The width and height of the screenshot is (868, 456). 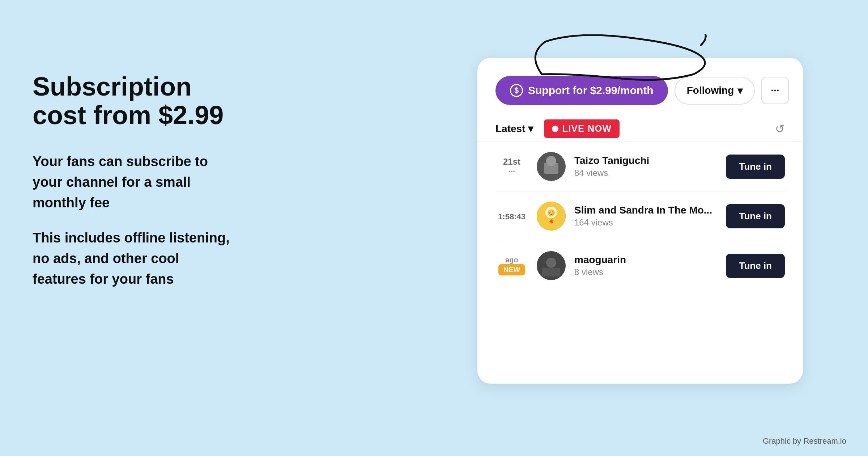 What do you see at coordinates (804, 441) in the screenshot?
I see `graphic-credit: Graphic by Restream.io` at bounding box center [804, 441].